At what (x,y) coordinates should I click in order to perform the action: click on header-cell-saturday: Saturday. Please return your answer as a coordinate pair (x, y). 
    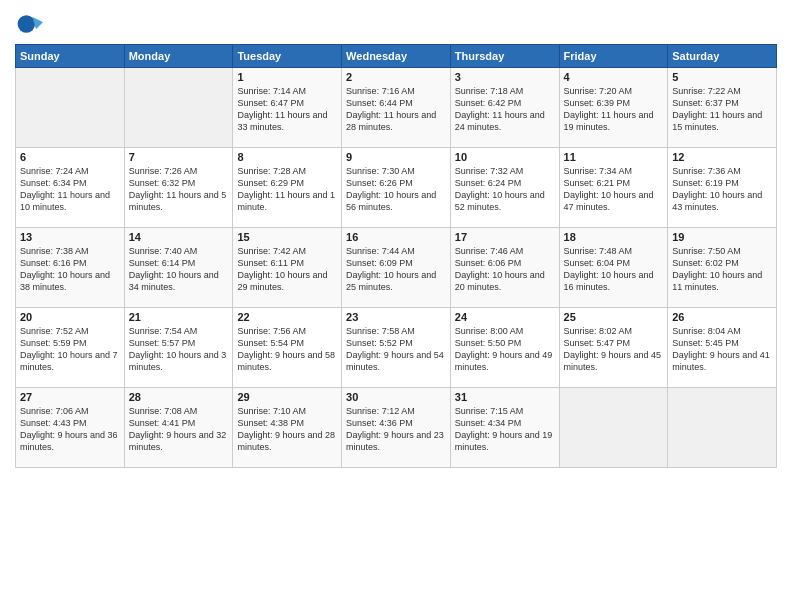
    Looking at the image, I should click on (722, 56).